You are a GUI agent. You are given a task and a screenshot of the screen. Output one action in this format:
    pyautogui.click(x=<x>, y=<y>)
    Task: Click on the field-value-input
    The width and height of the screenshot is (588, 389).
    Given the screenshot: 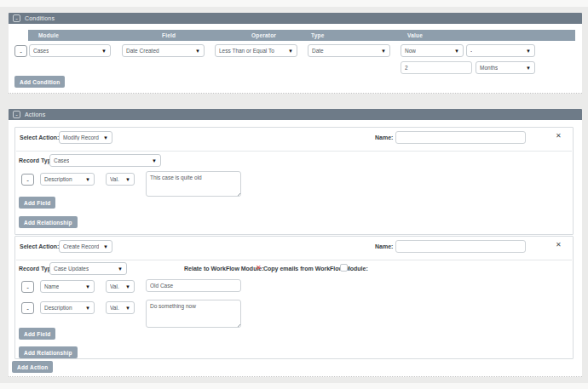 What is the action you would take?
    pyautogui.click(x=193, y=286)
    